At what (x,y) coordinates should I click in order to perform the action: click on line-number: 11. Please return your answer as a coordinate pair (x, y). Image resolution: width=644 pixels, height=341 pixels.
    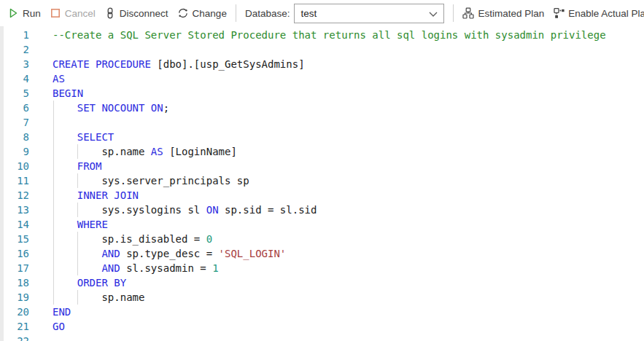
    Looking at the image, I should click on (15, 181).